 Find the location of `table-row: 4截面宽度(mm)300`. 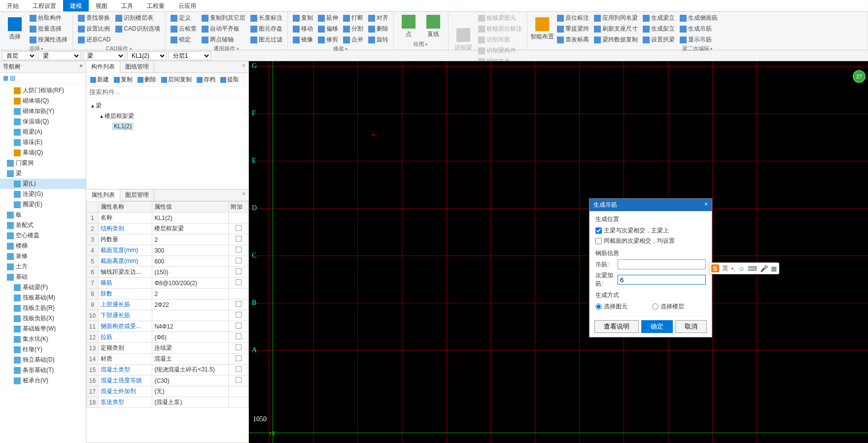

table-row: 4截面宽度(mm)300 is located at coordinates (168, 251).